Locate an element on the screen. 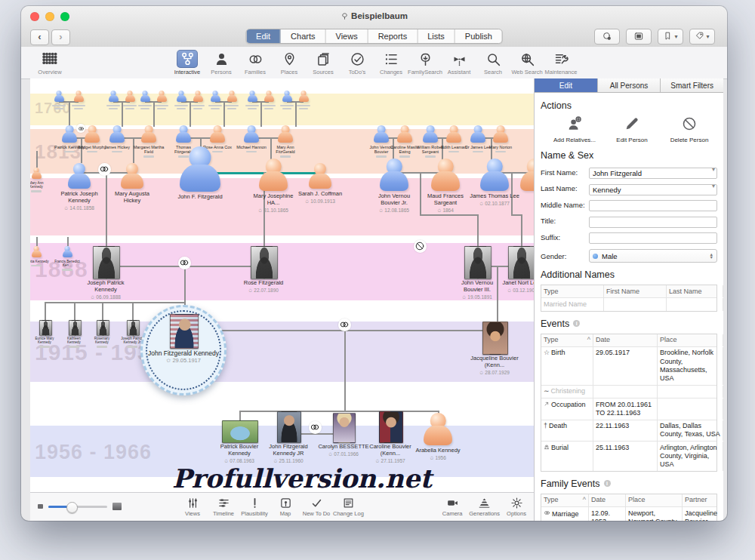  event-row-death: †Death22.11.1963Dallas, Dallas County, T… is located at coordinates (629, 430).